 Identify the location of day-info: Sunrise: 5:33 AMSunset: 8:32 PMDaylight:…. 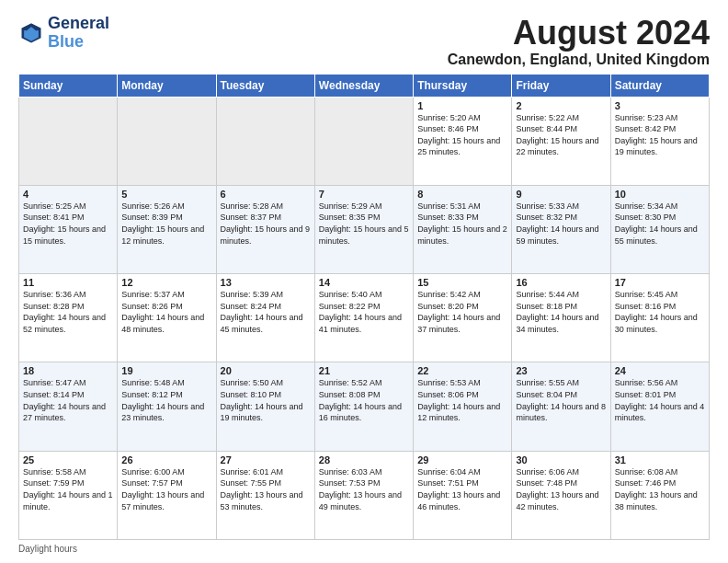
(561, 224).